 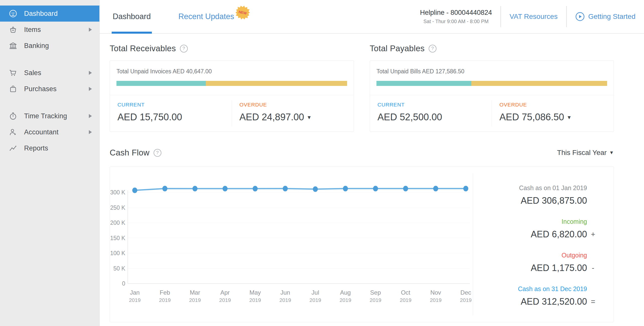 I want to click on payables-overdue-amount: AED 75,086.50 ▾, so click(x=553, y=117).